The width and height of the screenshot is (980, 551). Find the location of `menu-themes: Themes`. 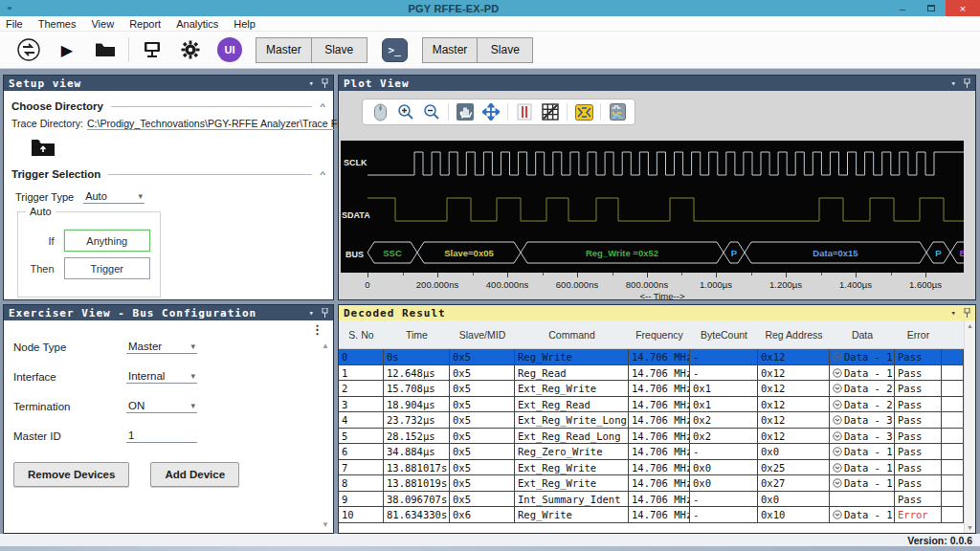

menu-themes: Themes is located at coordinates (57, 24).